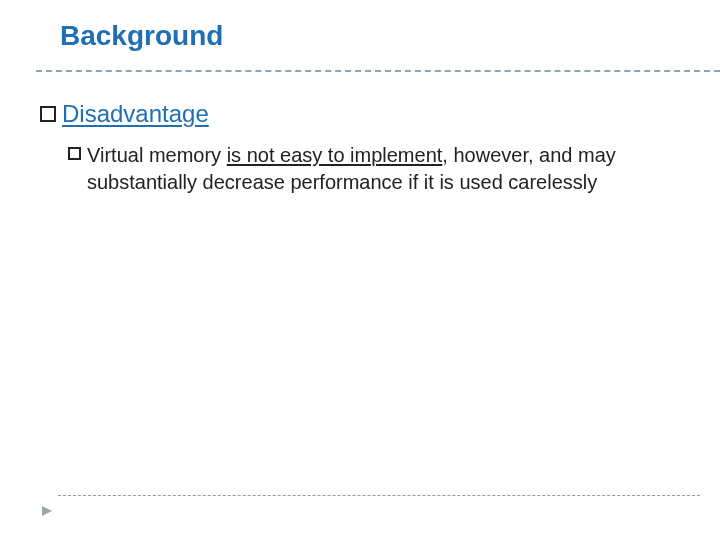  Describe the element at coordinates (379, 496) in the screenshot. I see `divider-bottom` at that location.